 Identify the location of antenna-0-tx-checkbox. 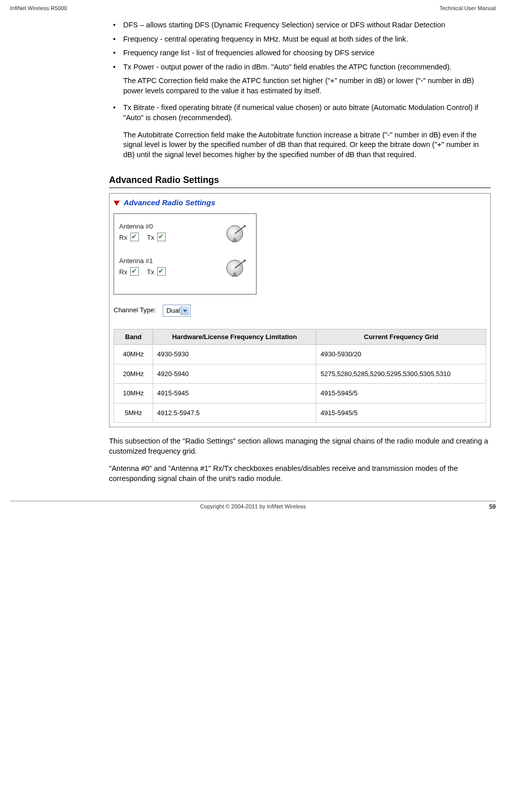
(161, 237).